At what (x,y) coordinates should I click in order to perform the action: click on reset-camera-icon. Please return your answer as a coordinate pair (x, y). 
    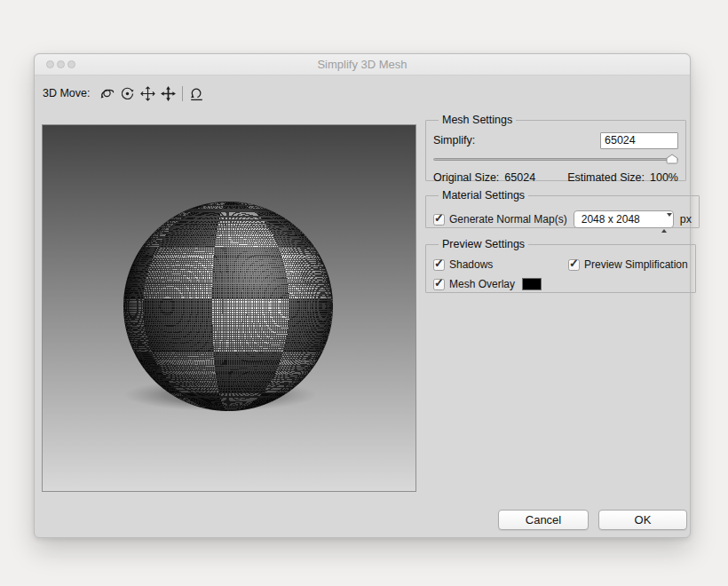
    Looking at the image, I should click on (197, 94).